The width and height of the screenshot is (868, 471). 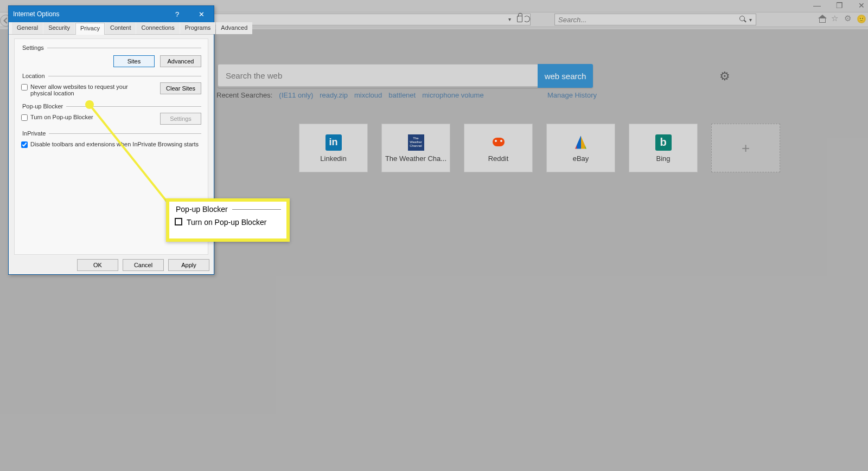 I want to click on callout-turn-on-checkbox: Turn on Pop-up Blocker, so click(x=228, y=222).